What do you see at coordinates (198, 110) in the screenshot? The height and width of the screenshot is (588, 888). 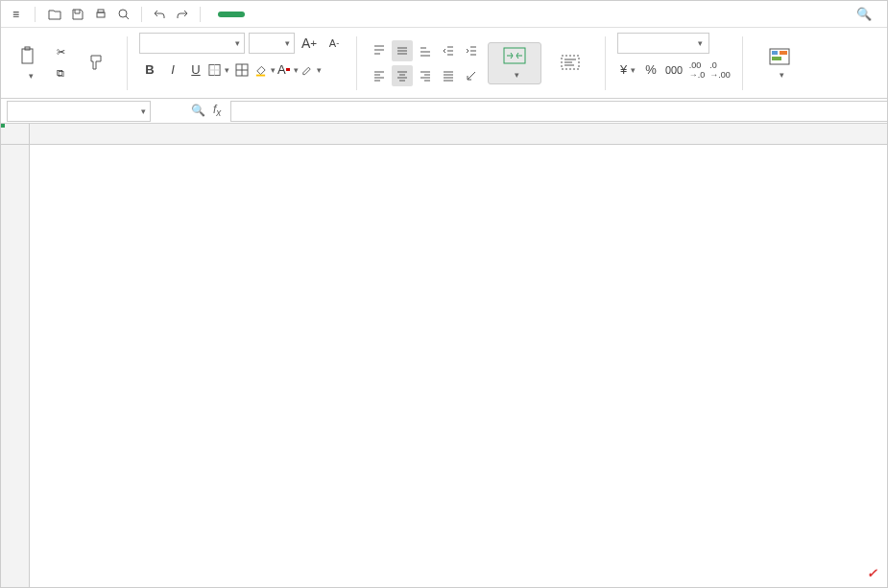 I see `zoom-icon: 🔍` at bounding box center [198, 110].